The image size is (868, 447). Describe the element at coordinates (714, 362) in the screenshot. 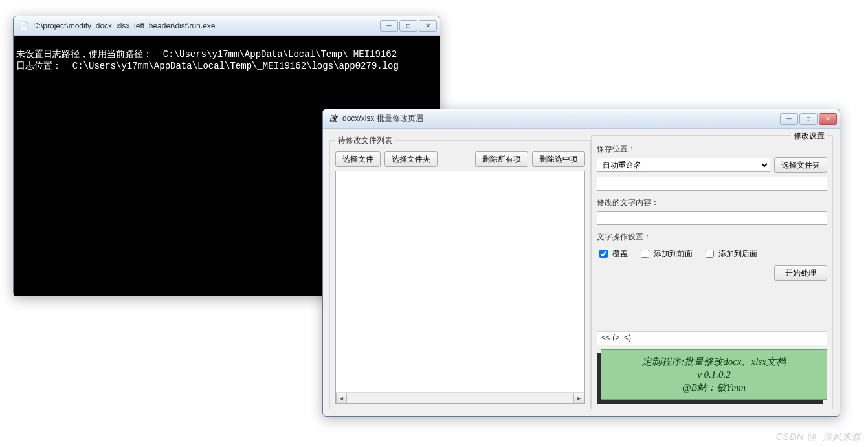

I see `promo-line1: 定制程序:批量修改docx、xlsx文档` at that location.